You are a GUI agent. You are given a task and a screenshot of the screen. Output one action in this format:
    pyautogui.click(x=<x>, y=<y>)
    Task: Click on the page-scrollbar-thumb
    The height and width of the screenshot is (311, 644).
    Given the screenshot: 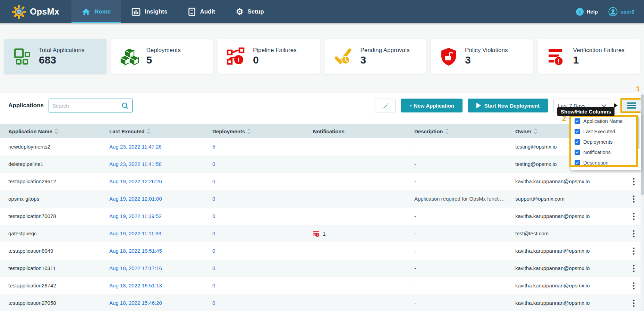 What is the action you would take?
    pyautogui.click(x=642, y=145)
    